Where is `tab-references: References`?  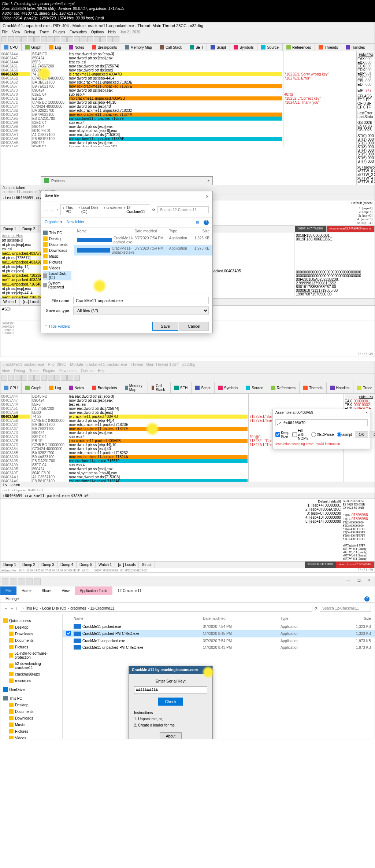 tab-references: References is located at coordinates (299, 47).